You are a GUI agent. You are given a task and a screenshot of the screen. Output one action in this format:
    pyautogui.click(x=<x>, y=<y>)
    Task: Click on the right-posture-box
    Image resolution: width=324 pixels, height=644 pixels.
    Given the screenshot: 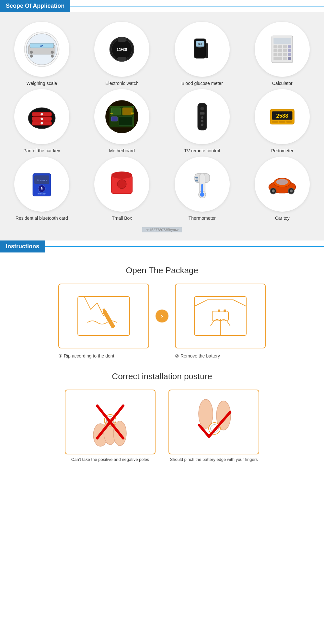 What is the action you would take?
    pyautogui.click(x=214, y=422)
    